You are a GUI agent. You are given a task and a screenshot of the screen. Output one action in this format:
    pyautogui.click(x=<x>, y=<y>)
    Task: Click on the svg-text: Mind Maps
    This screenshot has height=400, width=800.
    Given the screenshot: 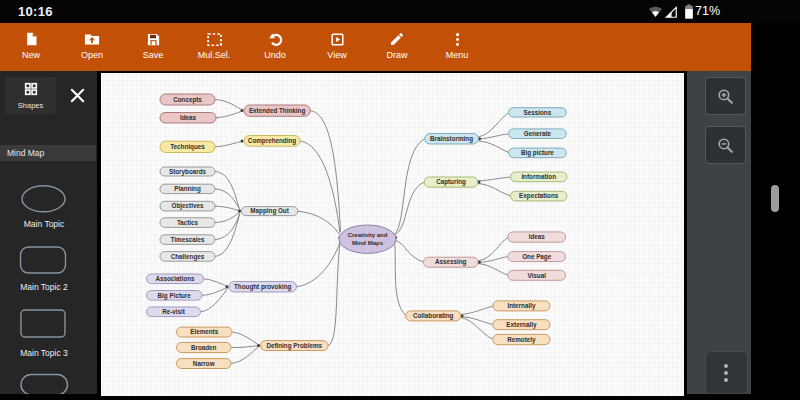 What is the action you would take?
    pyautogui.click(x=368, y=243)
    